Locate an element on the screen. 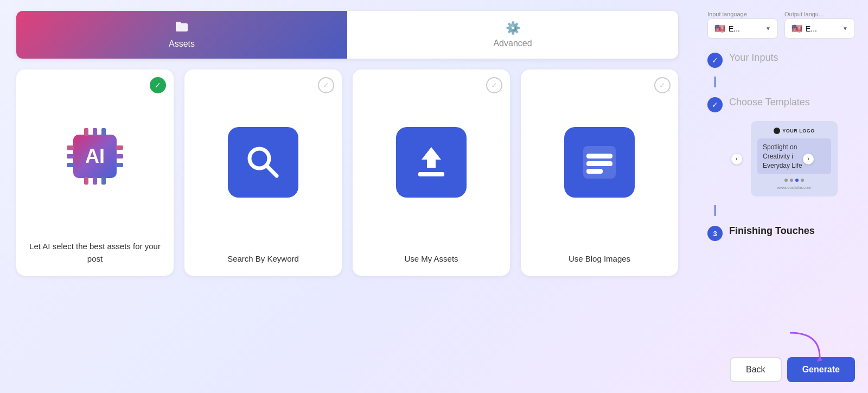 The image size is (868, 393). output-lang-flag: 🇺🇸 is located at coordinates (797, 28).